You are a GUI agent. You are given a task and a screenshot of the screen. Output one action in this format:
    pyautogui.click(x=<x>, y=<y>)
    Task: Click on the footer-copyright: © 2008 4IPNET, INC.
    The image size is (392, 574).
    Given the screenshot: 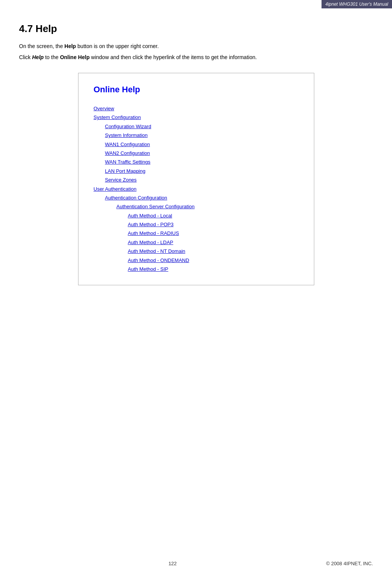 What is the action you would take?
    pyautogui.click(x=350, y=564)
    